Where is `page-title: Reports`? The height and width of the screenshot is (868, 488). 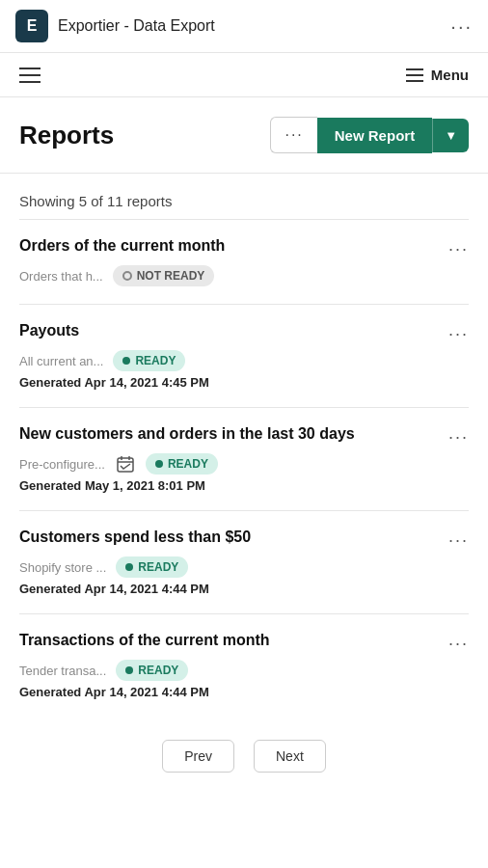
page-title: Reports is located at coordinates (67, 135).